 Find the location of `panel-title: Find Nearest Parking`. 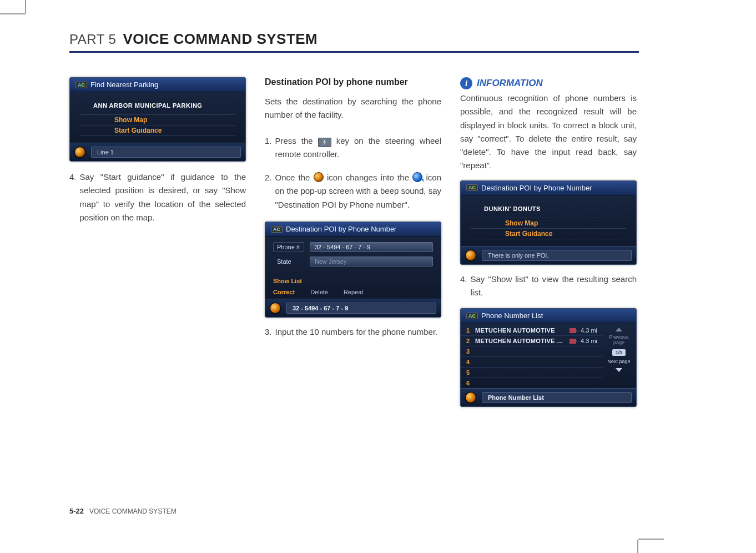

panel-title: Find Nearest Parking is located at coordinates (124, 84).